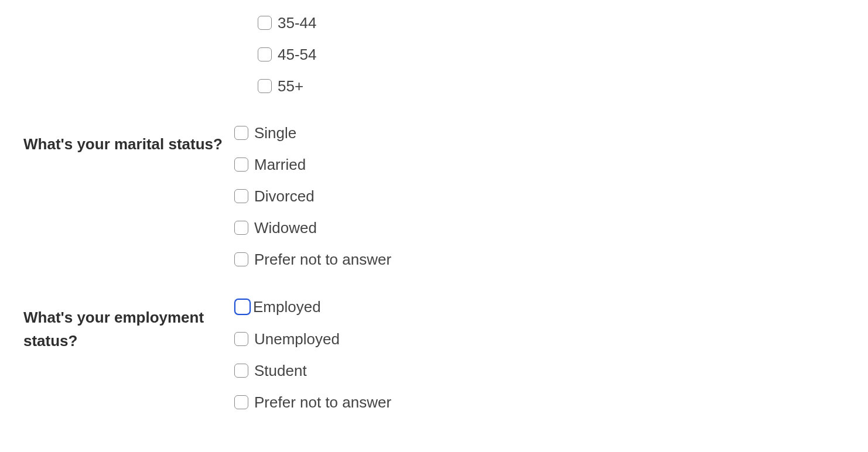 Image resolution: width=868 pixels, height=452 pixels. Describe the element at coordinates (551, 54) in the screenshot. I see `option-age-45-54: 45-54` at that location.